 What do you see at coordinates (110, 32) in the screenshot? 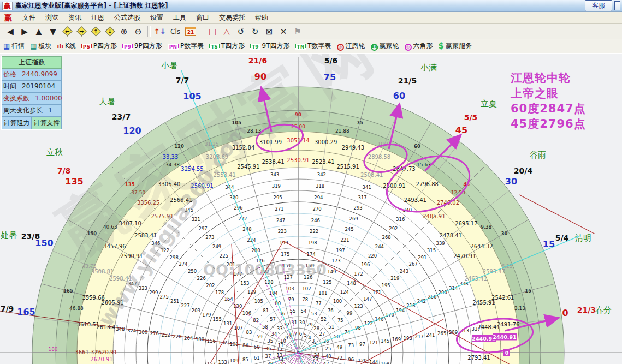
I see `pan-down-icon: ↓` at bounding box center [110, 32].